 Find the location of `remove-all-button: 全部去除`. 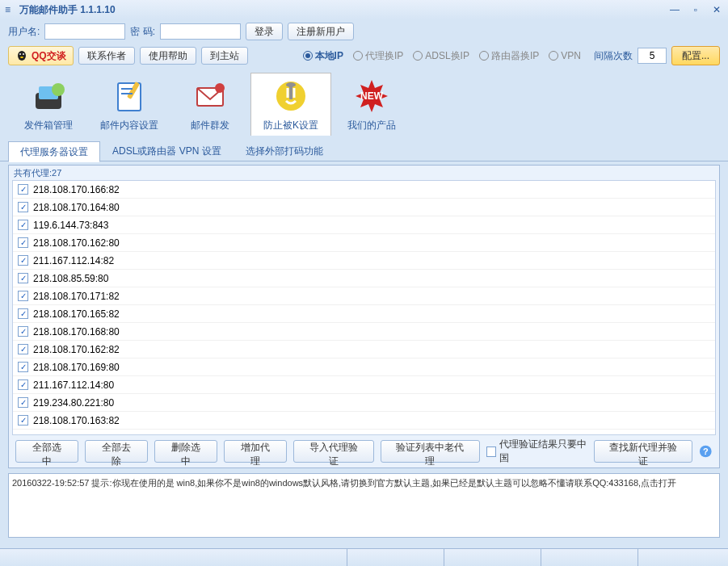

remove-all-button: 全部去除 is located at coordinates (116, 451).